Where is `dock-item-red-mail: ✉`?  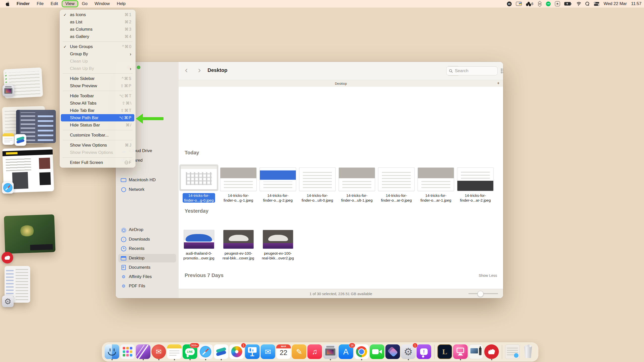
dock-item-red-mail: ✉ is located at coordinates (159, 352).